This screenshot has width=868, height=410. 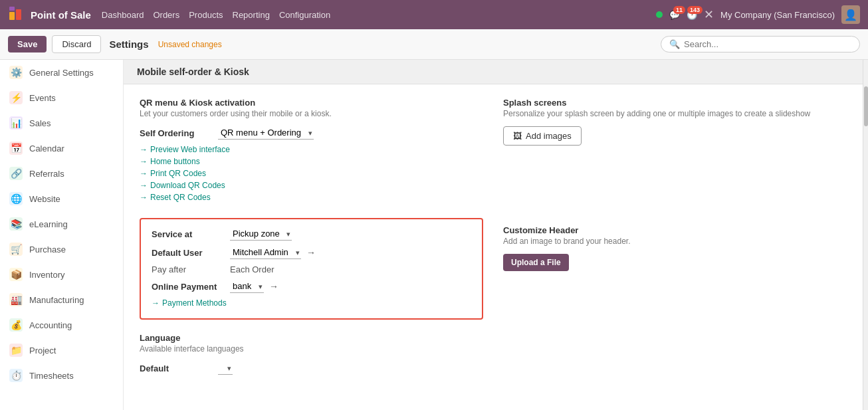 What do you see at coordinates (206, 15) in the screenshot?
I see `nav-products: Products` at bounding box center [206, 15].